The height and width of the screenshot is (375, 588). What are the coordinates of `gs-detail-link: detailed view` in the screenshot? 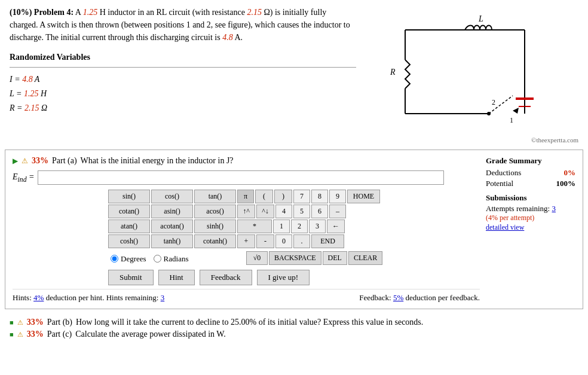 It's located at (505, 227).